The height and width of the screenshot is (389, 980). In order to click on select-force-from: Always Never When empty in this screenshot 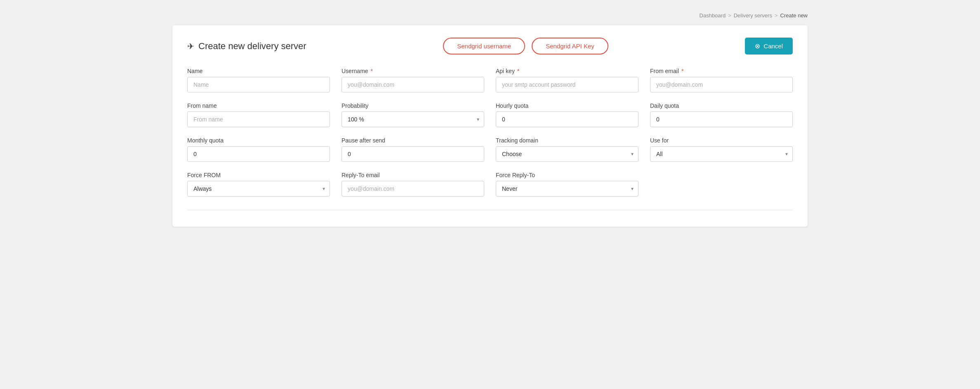, I will do `click(259, 189)`.